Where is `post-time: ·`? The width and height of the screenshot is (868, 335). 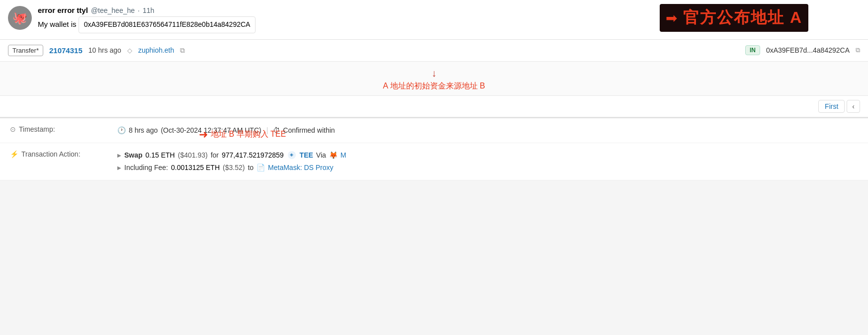 post-time: · is located at coordinates (139, 10).